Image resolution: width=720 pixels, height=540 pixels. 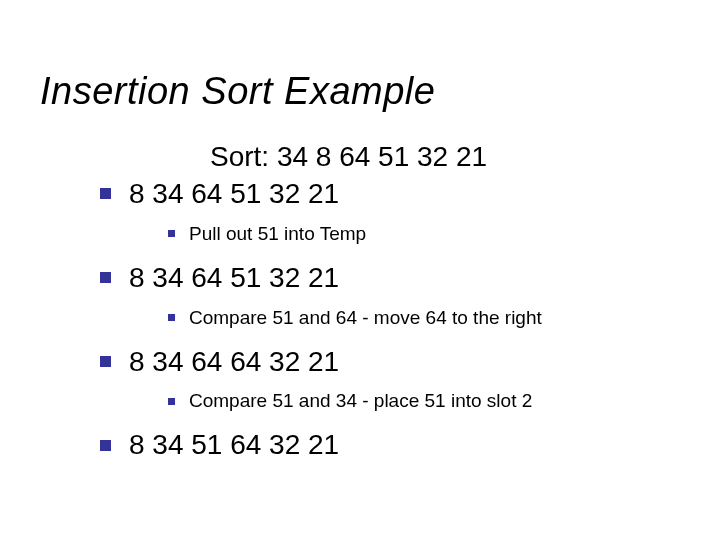 What do you see at coordinates (234, 362) in the screenshot?
I see `step-sequence: 8 34 64 64 32 21` at bounding box center [234, 362].